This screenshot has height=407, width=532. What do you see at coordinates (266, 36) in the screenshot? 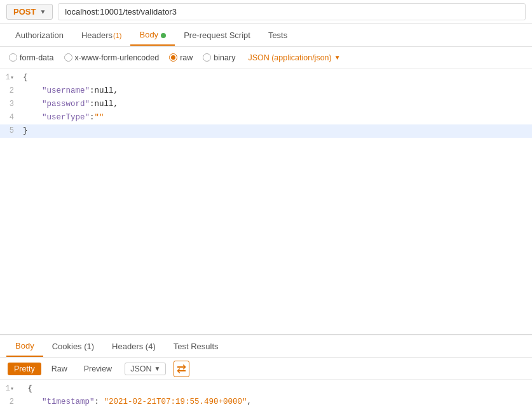
I see `request-tab-row: AuthorizationHeaders(1)BodyPre-request S…` at bounding box center [266, 36].